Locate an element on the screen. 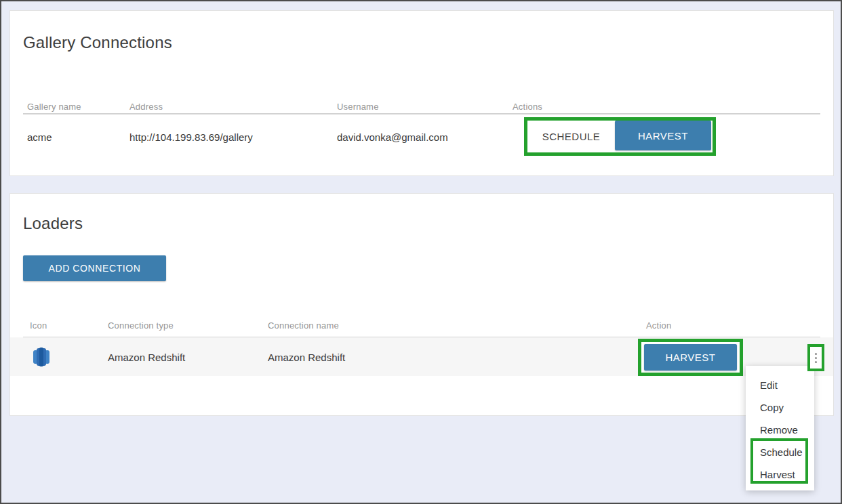 This screenshot has height=504, width=842. menu-item-remove: Remove is located at coordinates (780, 429).